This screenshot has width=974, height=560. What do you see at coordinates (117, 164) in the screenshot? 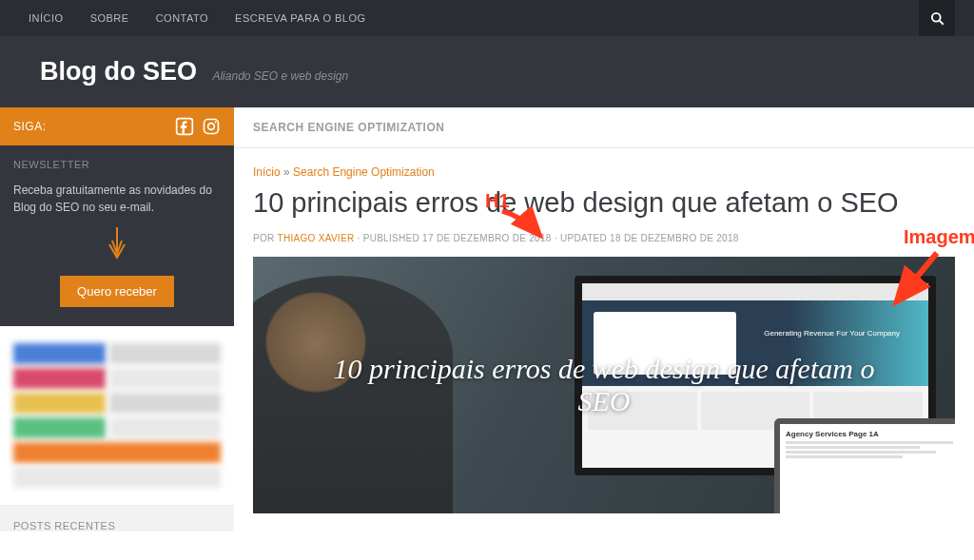
I see `newsletter-heading: NEWSLETTER` at bounding box center [117, 164].